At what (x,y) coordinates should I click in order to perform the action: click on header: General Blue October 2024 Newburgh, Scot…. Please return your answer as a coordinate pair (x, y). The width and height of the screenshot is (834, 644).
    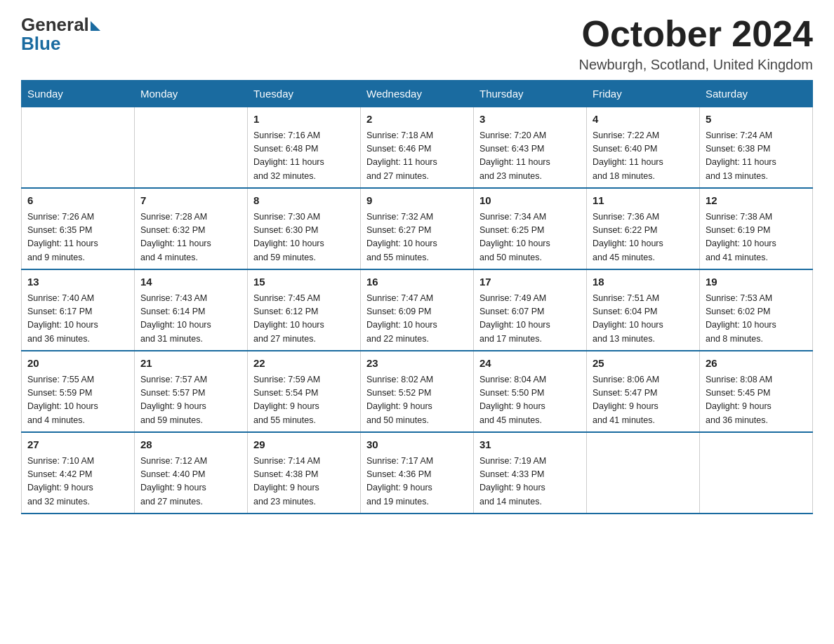
    Looking at the image, I should click on (417, 43).